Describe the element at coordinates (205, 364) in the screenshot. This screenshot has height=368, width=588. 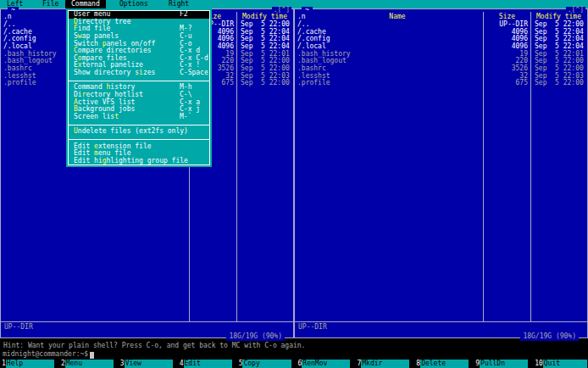
I see `fkey-4-edit: 4Edit` at that location.